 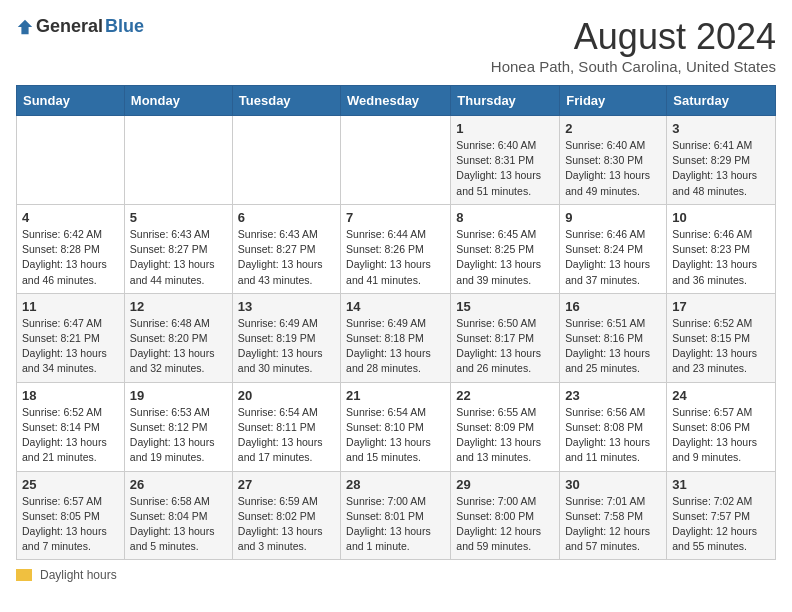 I want to click on weekday-header: Friday, so click(x=614, y=101).